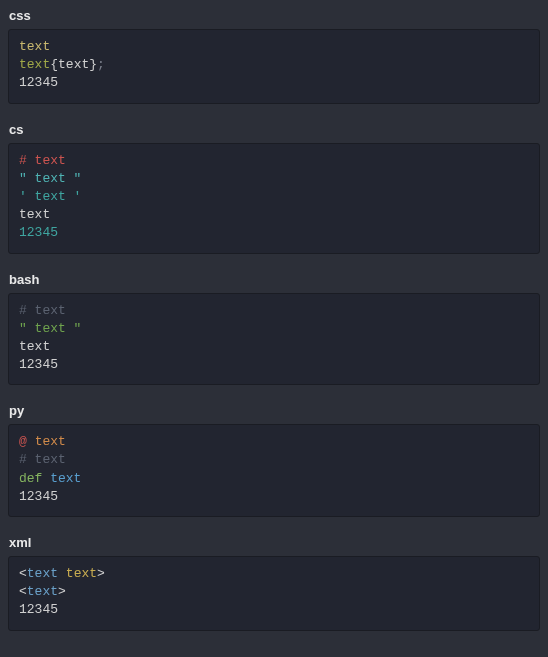 Image resolution: width=548 pixels, height=657 pixels. I want to click on code-box: <text text><text>12345, so click(274, 594).